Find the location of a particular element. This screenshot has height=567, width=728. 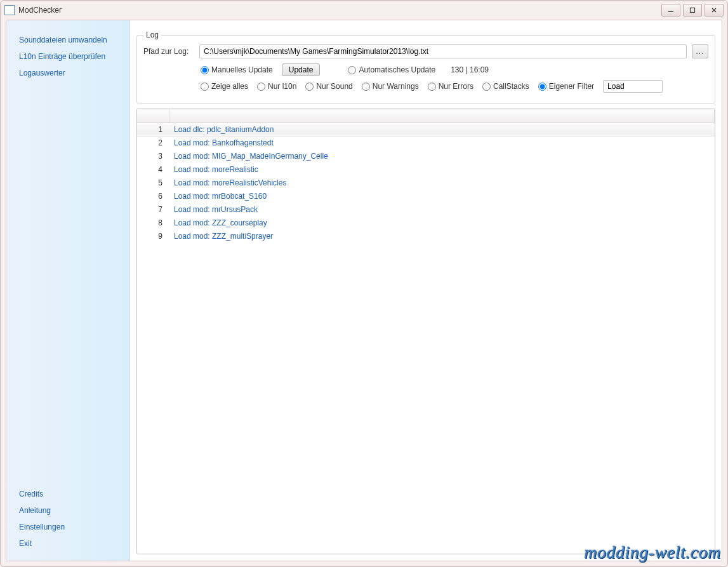

filter-custom-input is located at coordinates (542, 86).